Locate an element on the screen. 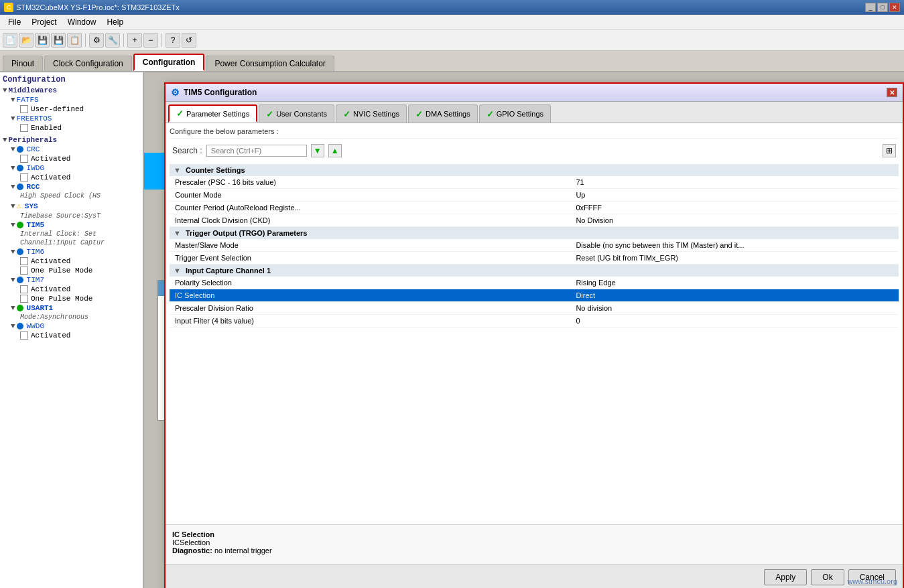 Image resolution: width=904 pixels, height=588 pixels. iwdg-toggle: ▼ is located at coordinates (13, 168).